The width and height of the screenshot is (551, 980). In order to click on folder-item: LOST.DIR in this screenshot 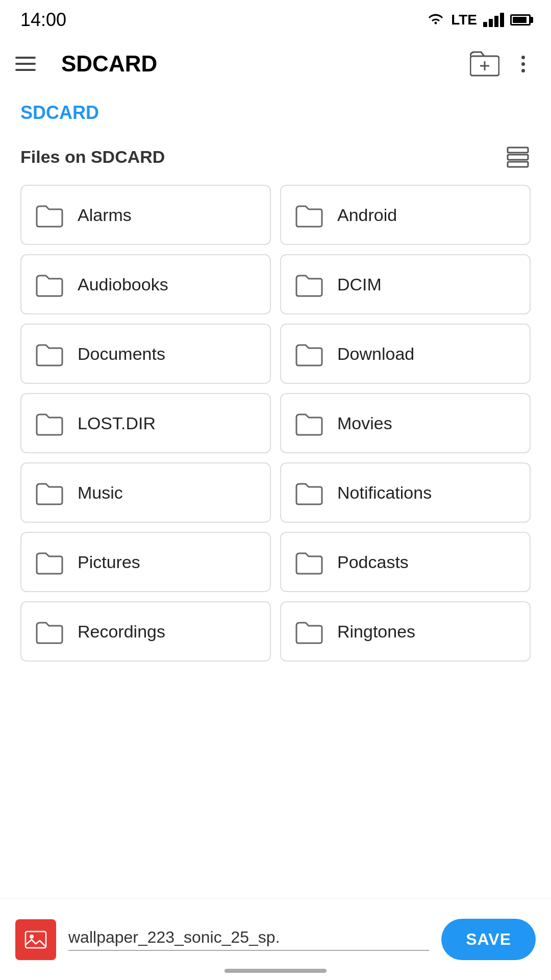, I will do `click(146, 423)`.